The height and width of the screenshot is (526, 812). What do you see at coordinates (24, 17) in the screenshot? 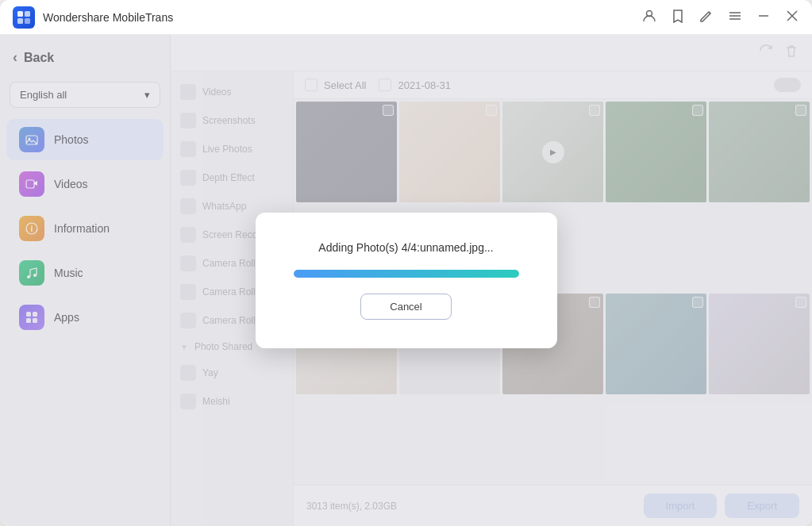
I see `app-icon` at bounding box center [24, 17].